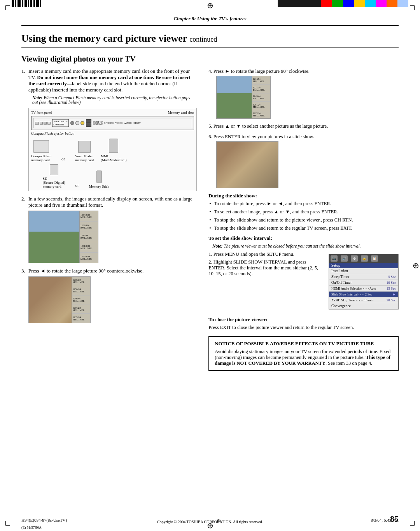  Describe the element at coordinates (261, 97) in the screenshot. I see `thumbnail-grid-4: 1234/54MBL...MBL 1221/14BML...MBL 1243/4…` at that location.